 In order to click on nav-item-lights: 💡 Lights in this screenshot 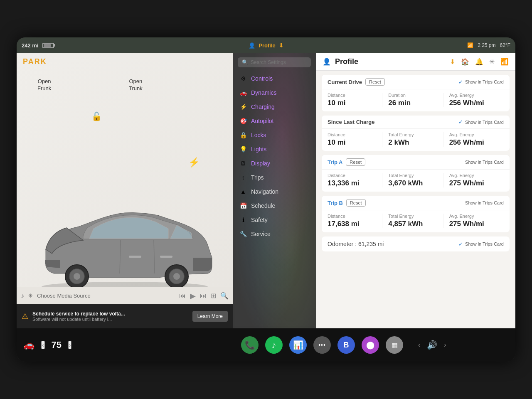, I will do `click(274, 149)`.